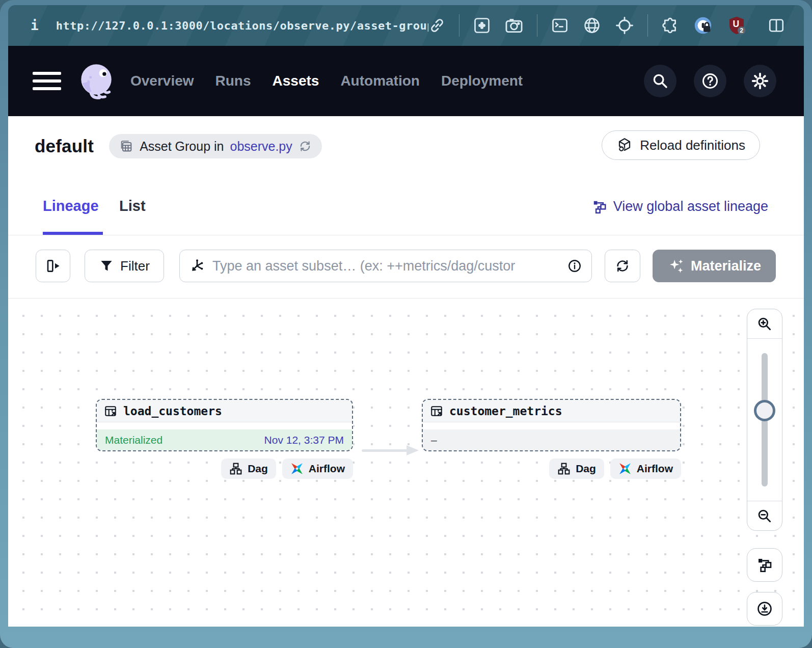 Image resolution: width=812 pixels, height=648 pixels. What do you see at coordinates (625, 145) in the screenshot?
I see `reload-cube-icon` at bounding box center [625, 145].